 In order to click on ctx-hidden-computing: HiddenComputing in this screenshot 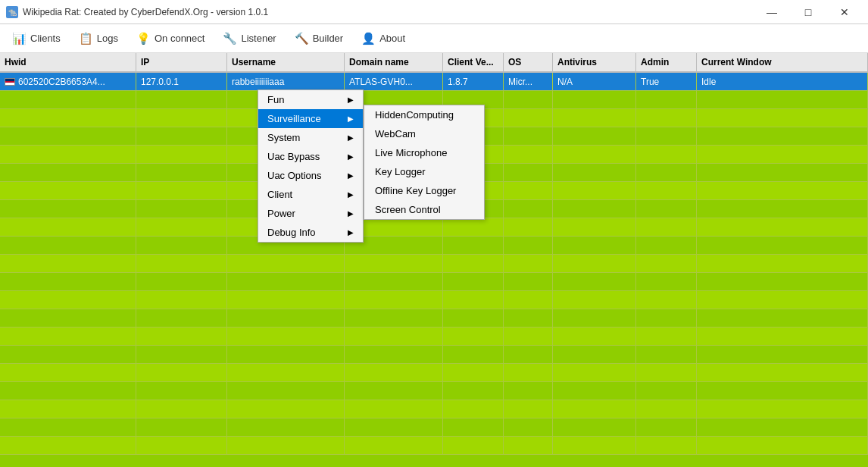, I will do `click(424, 115)`.